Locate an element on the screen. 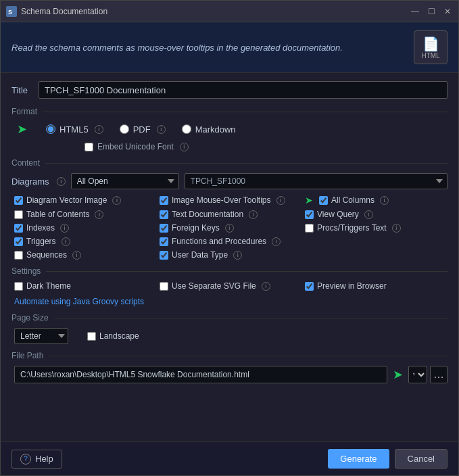 This screenshot has width=459, height=476. foreign-keys-checkbox is located at coordinates (164, 229).